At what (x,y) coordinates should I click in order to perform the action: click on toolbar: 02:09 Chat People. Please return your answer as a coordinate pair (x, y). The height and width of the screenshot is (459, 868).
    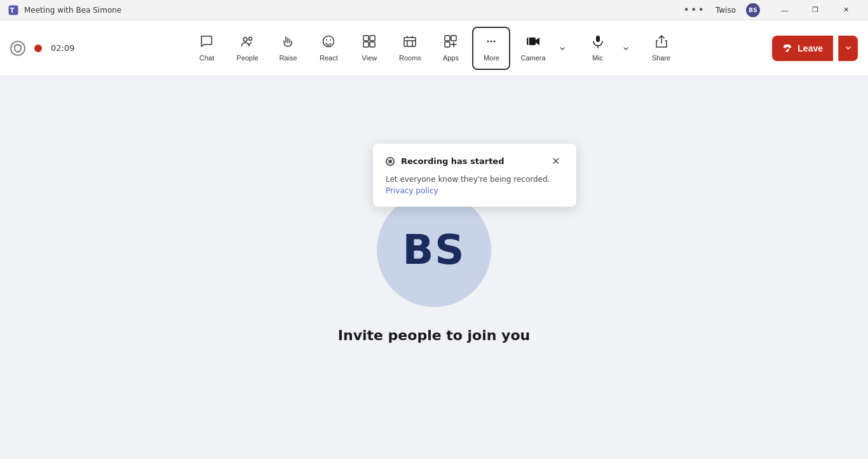
    Looking at the image, I should click on (434, 48).